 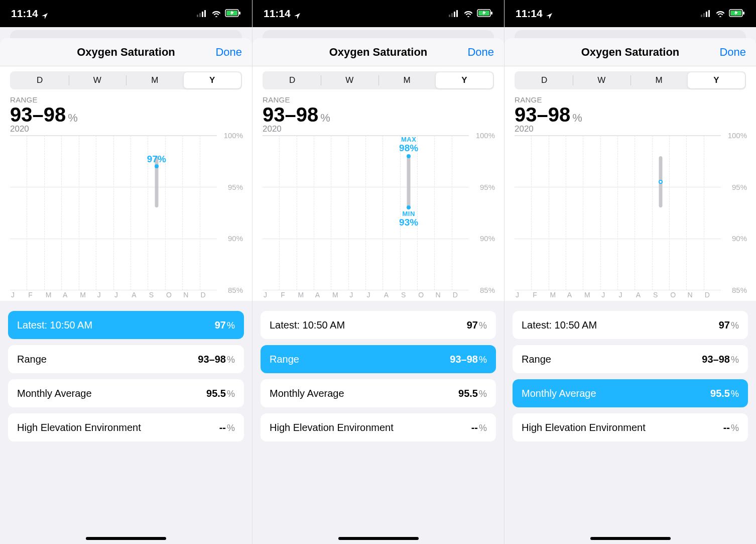 I want to click on x-tick-label: M, so click(x=53, y=296).